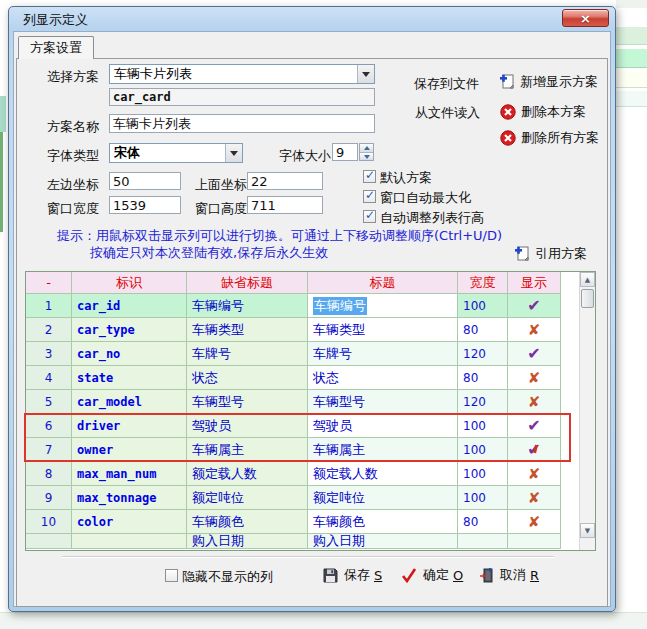  I want to click on top-coord-input, so click(285, 181).